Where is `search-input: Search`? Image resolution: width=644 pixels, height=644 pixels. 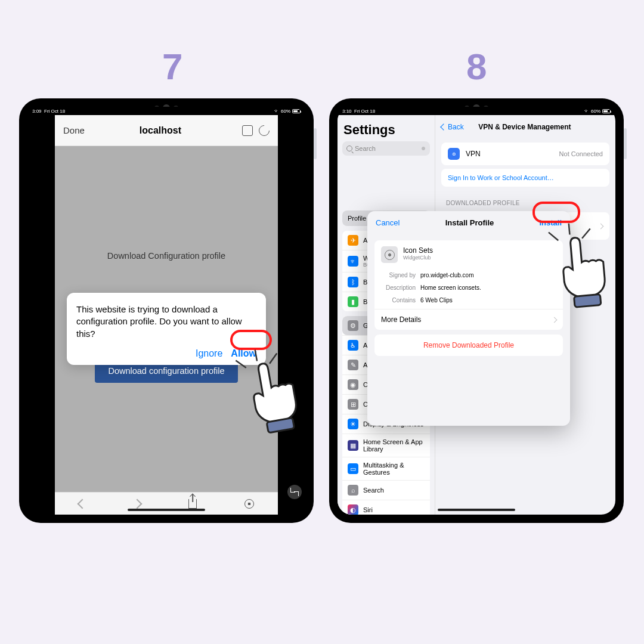 search-input: Search is located at coordinates (386, 148).